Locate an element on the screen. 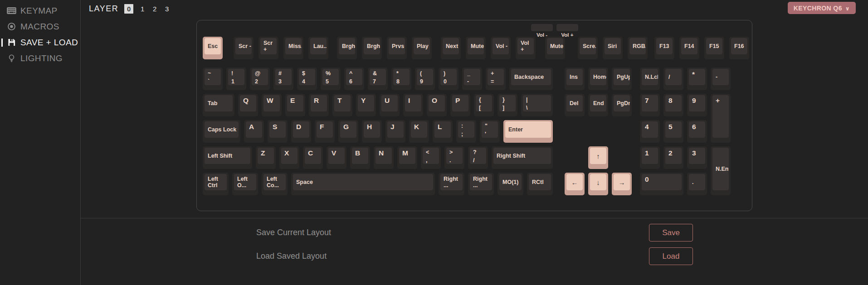  key-e: E is located at coordinates (295, 105).